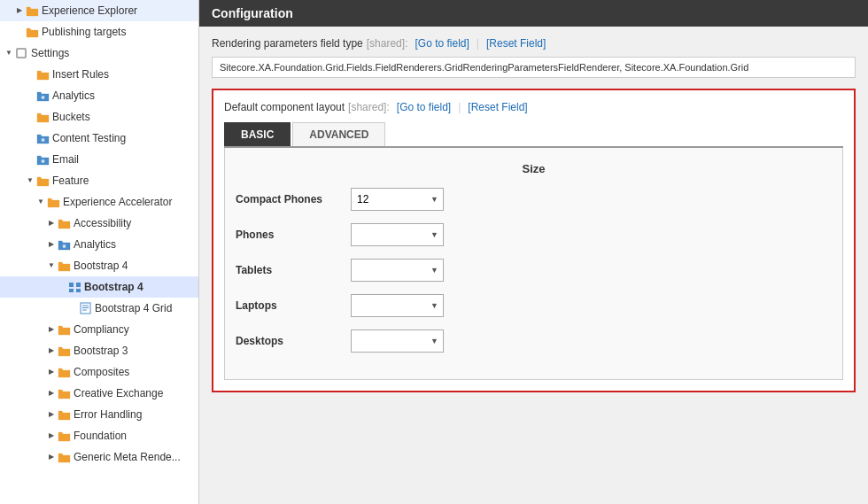 The width and height of the screenshot is (868, 504). I want to click on sidebar-item-content-testing: Content Testing, so click(99, 138).